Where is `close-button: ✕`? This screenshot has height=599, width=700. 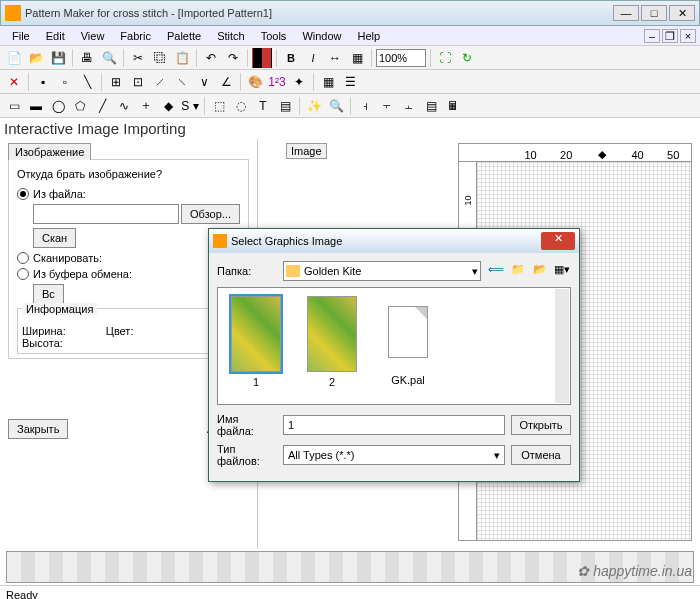
close-button: ✕ is located at coordinates (682, 13).